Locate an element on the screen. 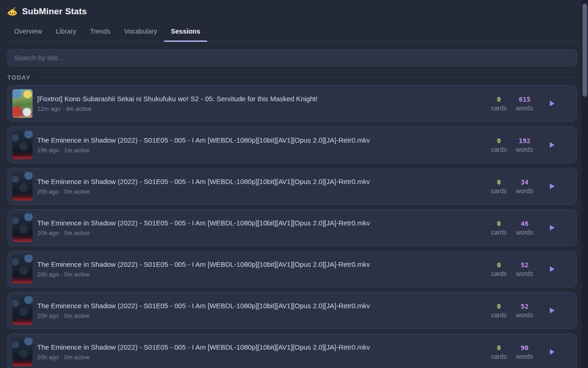 The width and height of the screenshot is (588, 368). section-divider is located at coordinates (307, 77).